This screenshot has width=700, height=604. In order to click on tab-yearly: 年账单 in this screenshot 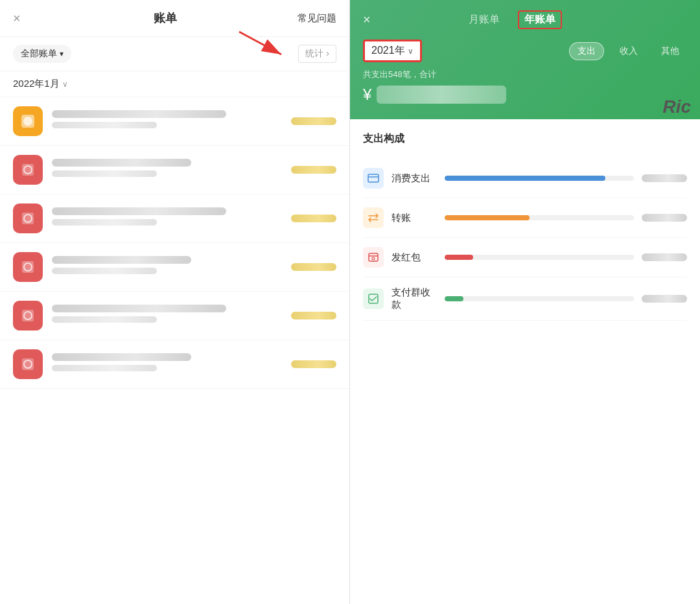, I will do `click(540, 19)`.